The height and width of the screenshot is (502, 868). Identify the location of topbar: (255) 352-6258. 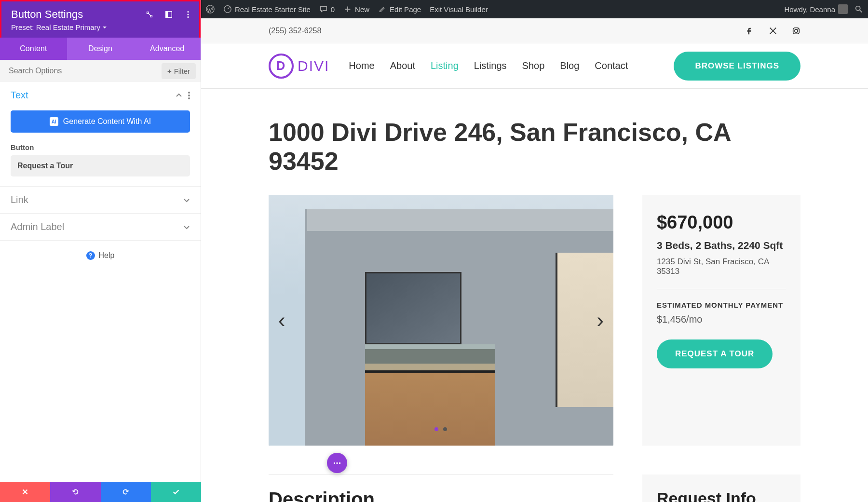
(534, 31).